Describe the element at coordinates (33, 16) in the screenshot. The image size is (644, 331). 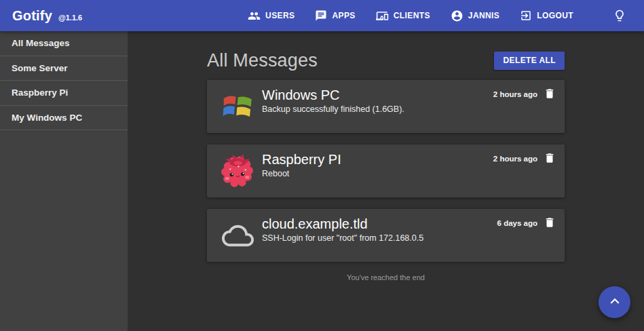
I see `app-title: Gotify` at that location.